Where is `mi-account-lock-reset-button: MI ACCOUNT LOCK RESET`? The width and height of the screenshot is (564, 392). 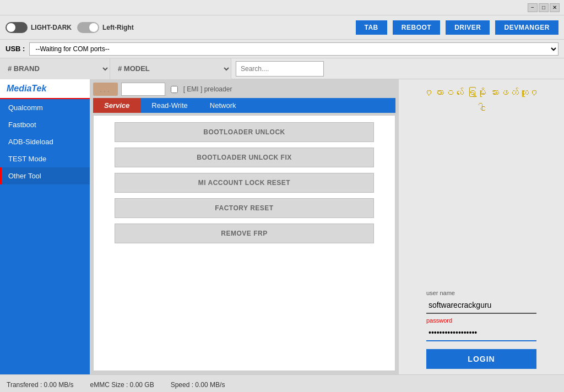 mi-account-lock-reset-button: MI ACCOUNT LOCK RESET is located at coordinates (245, 183).